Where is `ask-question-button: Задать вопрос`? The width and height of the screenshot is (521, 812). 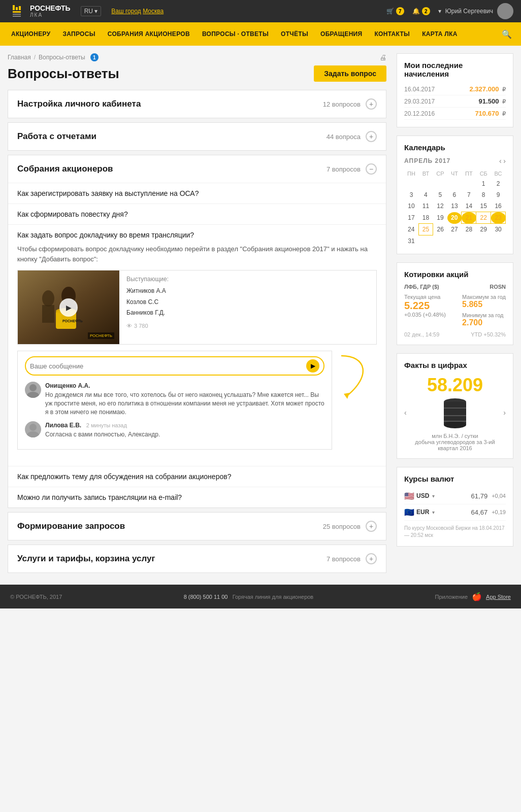 ask-question-button: Задать вопрос is located at coordinates (350, 74).